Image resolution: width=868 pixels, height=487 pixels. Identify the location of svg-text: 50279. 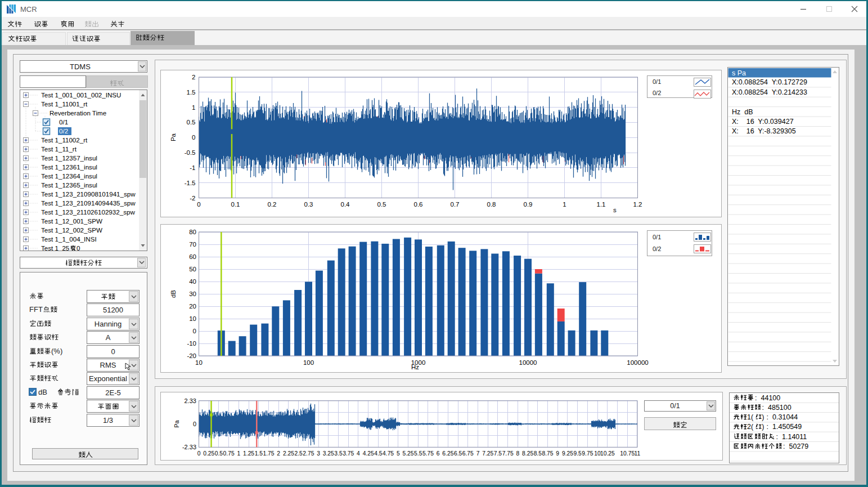
(799, 446).